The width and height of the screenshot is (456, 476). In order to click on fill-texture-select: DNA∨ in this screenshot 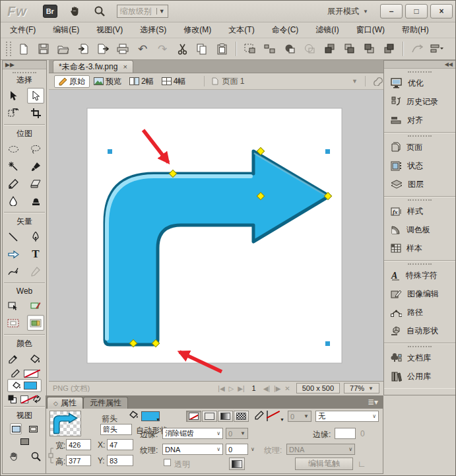, I will do `click(193, 449)`.